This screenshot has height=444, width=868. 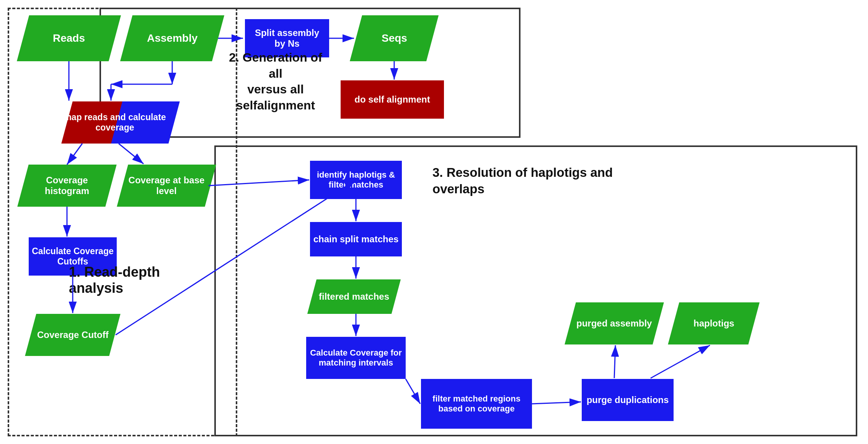 I want to click on coverage-base-level-shape: Coverage at base level, so click(x=166, y=186).